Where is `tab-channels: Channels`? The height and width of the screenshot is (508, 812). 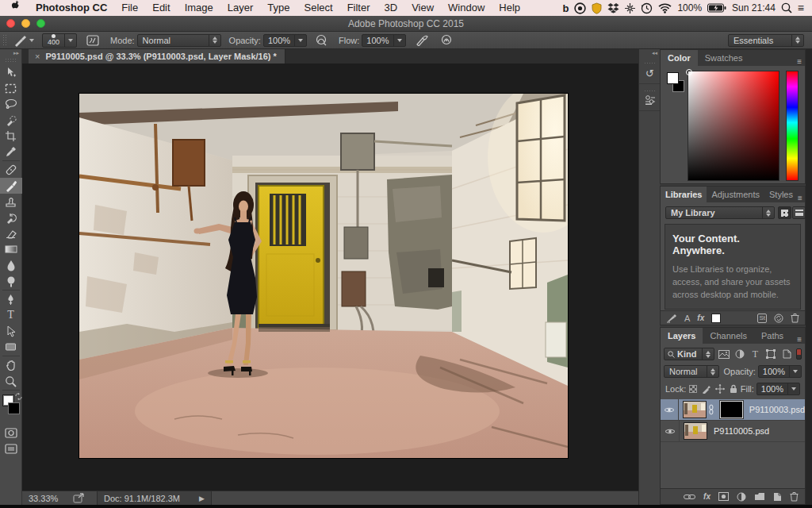
tab-channels: Channels is located at coordinates (728, 336).